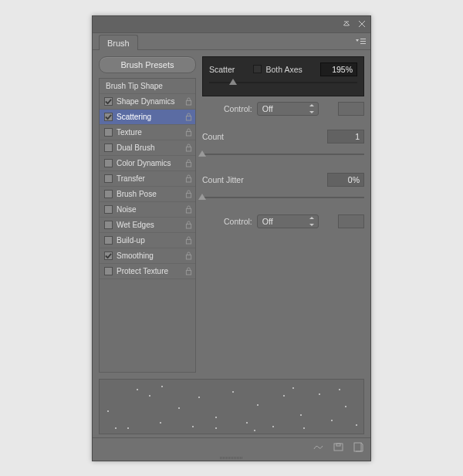 This screenshot has height=476, width=463. What do you see at coordinates (238, 221) in the screenshot?
I see `jitter-control-label: Control:` at bounding box center [238, 221].